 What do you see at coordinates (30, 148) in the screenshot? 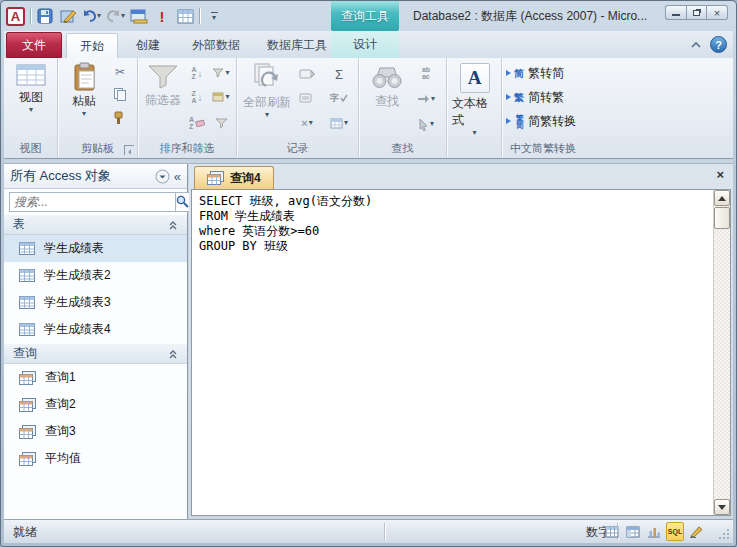
I see `views-group-label: 视图` at bounding box center [30, 148].